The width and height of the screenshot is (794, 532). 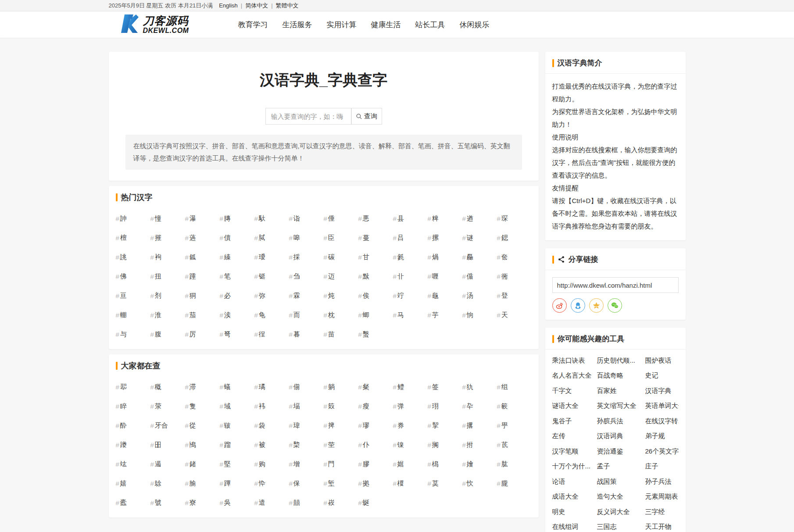 I want to click on hanzi-link: #璚, so click(x=272, y=387).